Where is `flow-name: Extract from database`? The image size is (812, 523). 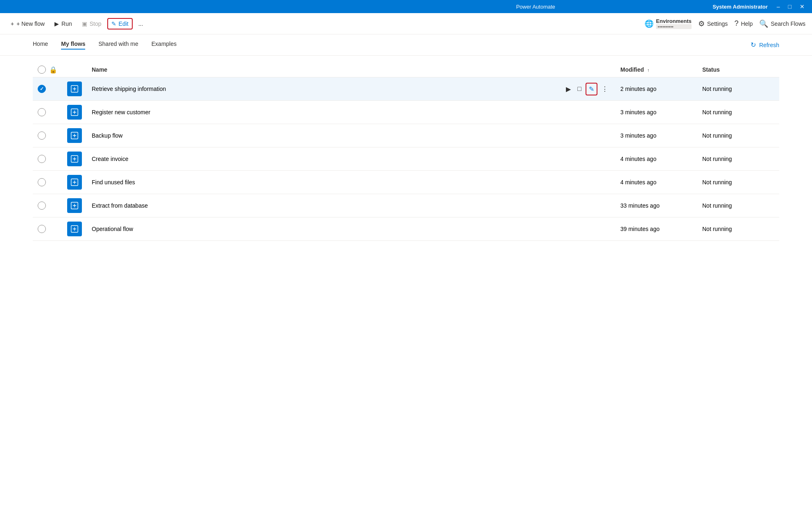
flow-name: Extract from database is located at coordinates (120, 206).